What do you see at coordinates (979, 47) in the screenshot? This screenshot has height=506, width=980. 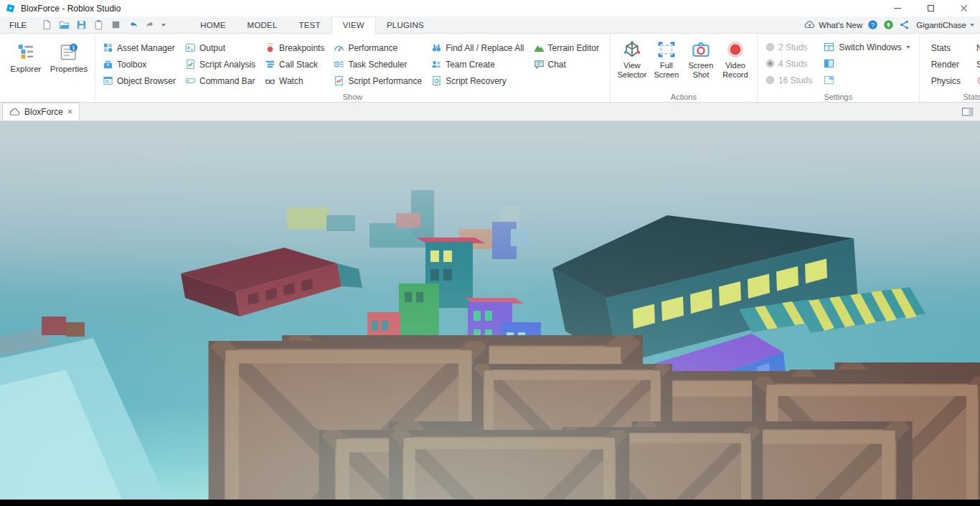 I see `network-toggle-button: Network` at bounding box center [979, 47].